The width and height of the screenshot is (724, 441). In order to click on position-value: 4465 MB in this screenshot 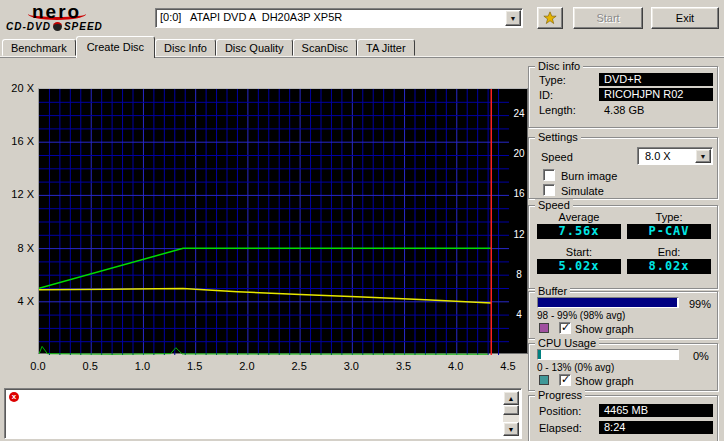, I will do `click(656, 410)`.